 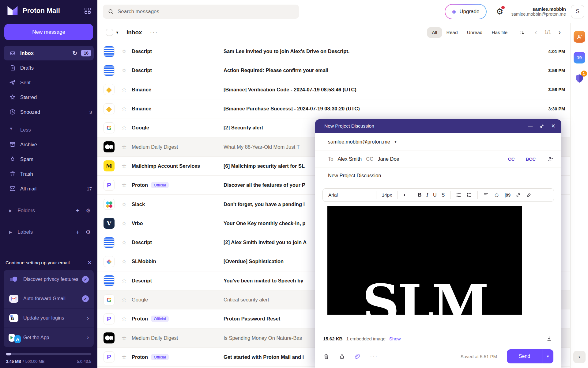 What do you see at coordinates (49, 280) in the screenshot?
I see `setup-item-privacy: Discover privacy features ✓` at bounding box center [49, 280].